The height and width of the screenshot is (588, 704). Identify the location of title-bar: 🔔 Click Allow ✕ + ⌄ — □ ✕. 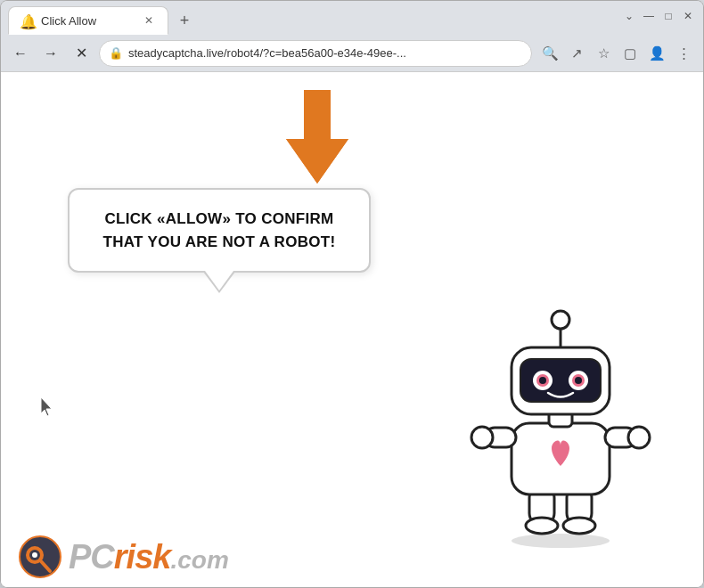
(352, 18).